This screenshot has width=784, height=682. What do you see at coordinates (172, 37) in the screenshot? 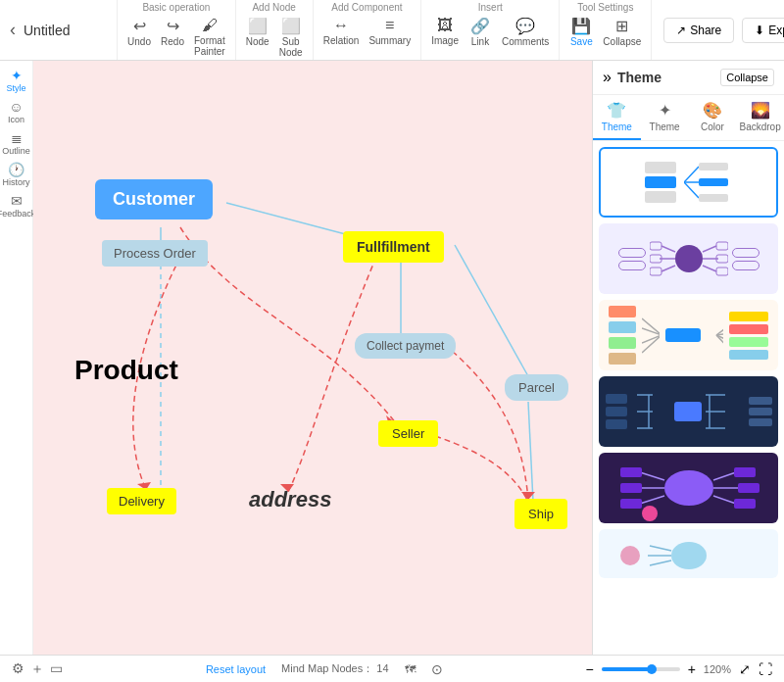
I see `redo-button: ↪Redo` at bounding box center [172, 37].